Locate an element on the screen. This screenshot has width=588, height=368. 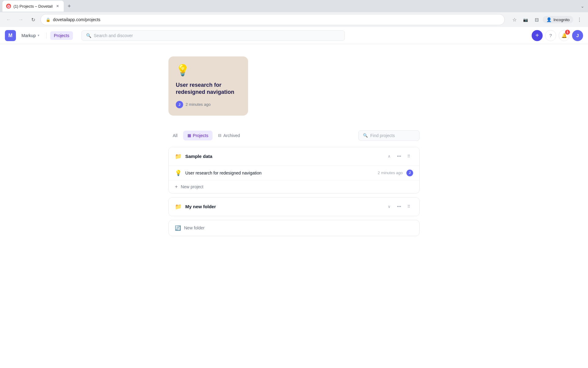
search-icon: 🔍 is located at coordinates (89, 36).